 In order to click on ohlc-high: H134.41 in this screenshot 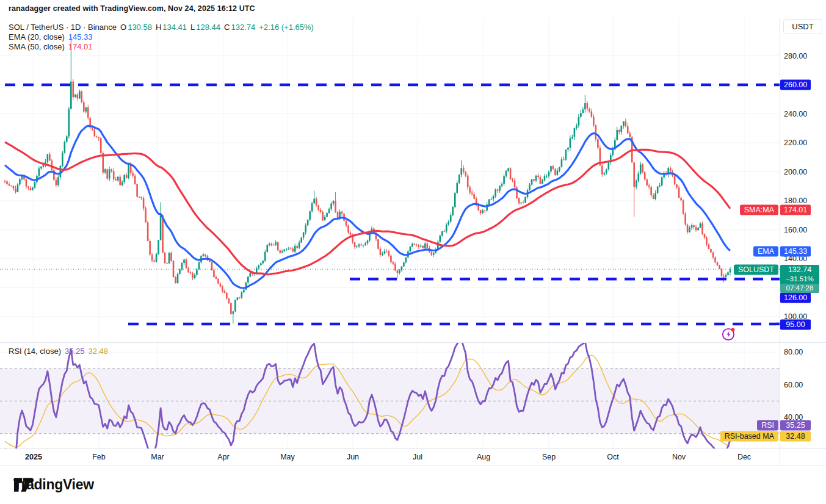, I will do `click(171, 27)`.